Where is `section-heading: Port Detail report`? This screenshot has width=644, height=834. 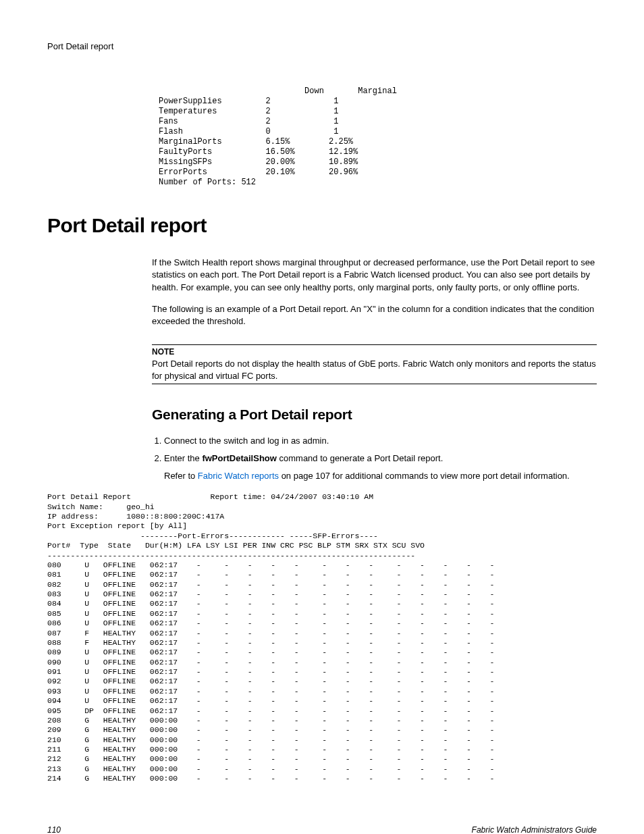 section-heading: Port Detail report is located at coordinates (322, 226).